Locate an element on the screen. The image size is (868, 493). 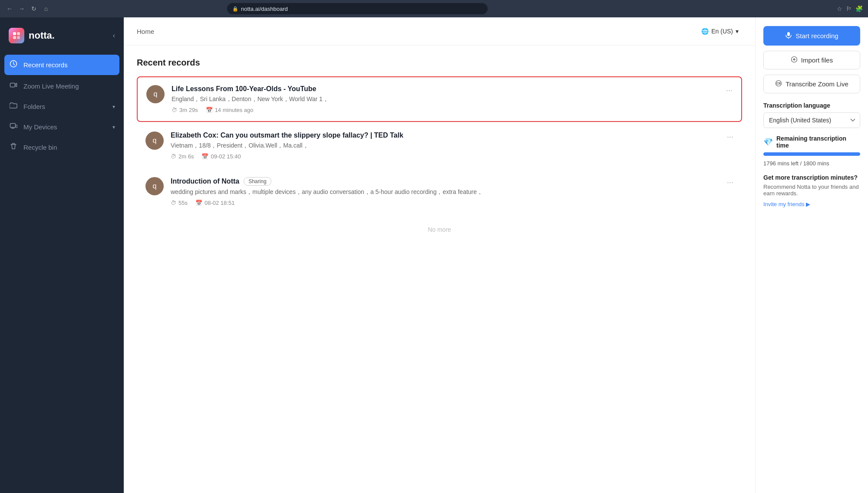
record-title-2: Elizabeth Cox: Can you outsmart the slip… is located at coordinates (287, 135).